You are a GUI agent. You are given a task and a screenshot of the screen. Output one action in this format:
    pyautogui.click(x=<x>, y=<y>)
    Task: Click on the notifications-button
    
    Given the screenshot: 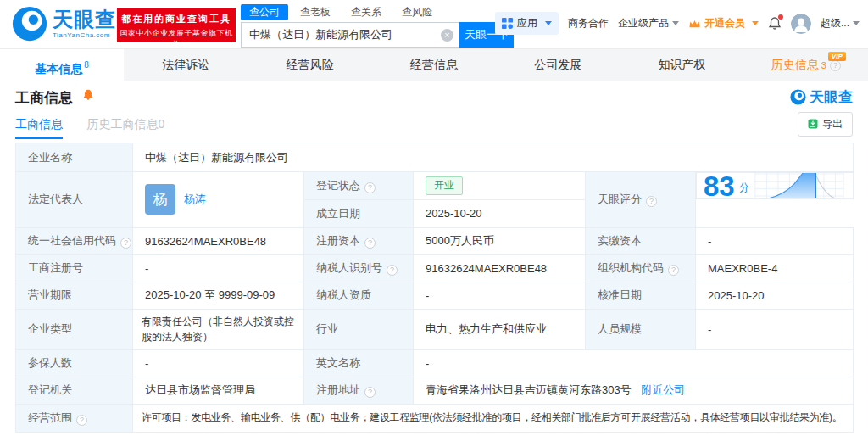 What is the action you would take?
    pyautogui.click(x=775, y=24)
    